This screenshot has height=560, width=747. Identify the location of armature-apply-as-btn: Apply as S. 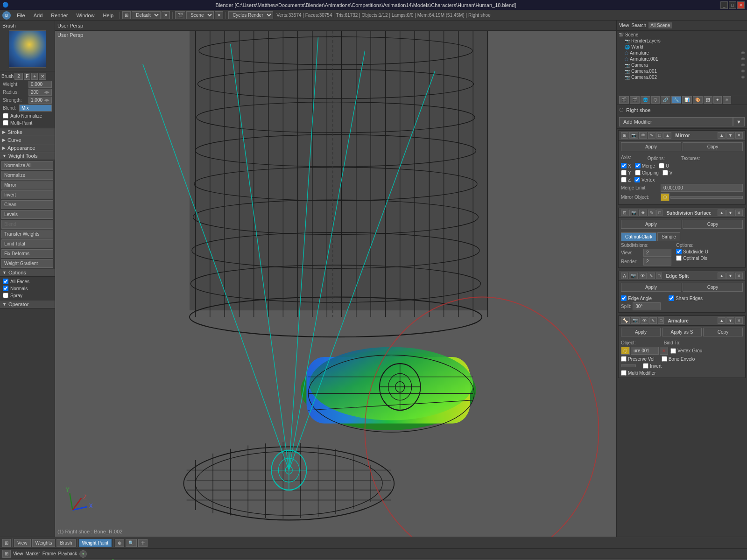
(682, 332).